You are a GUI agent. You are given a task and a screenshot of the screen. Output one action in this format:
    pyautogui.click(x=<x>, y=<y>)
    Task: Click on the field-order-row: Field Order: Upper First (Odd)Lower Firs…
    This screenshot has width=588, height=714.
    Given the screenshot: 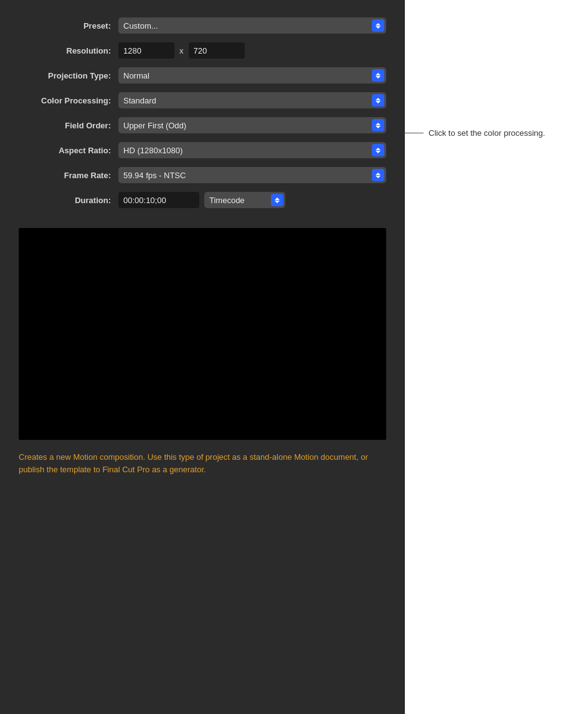 What is the action you would take?
    pyautogui.click(x=202, y=125)
    